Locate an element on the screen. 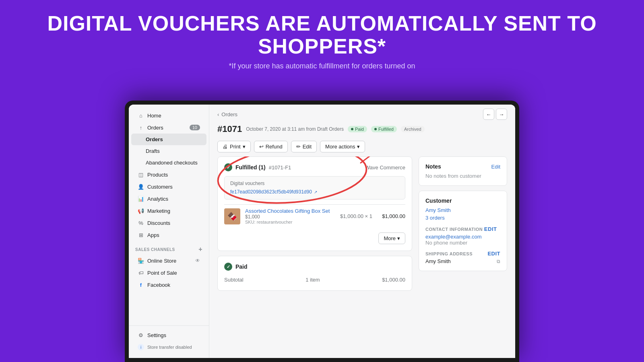  paid-label: Paid is located at coordinates (359, 129).